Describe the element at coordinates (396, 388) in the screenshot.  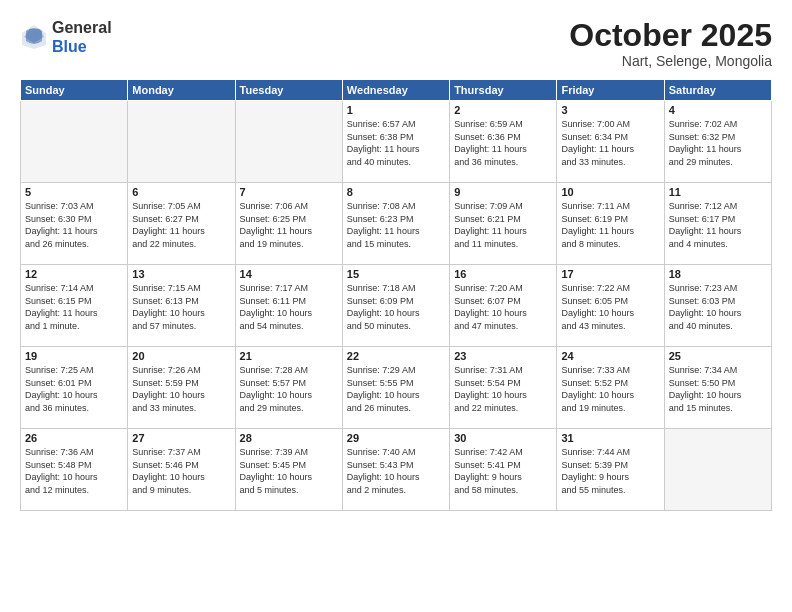
I see `calendar-week-row: 19Sunrise: 7:25 AM Sunset: 6:01 PM Dayli…` at that location.